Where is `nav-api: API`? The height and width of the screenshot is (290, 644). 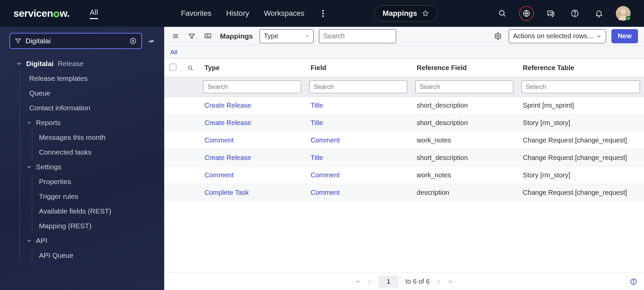
nav-api: API is located at coordinates (92, 241).